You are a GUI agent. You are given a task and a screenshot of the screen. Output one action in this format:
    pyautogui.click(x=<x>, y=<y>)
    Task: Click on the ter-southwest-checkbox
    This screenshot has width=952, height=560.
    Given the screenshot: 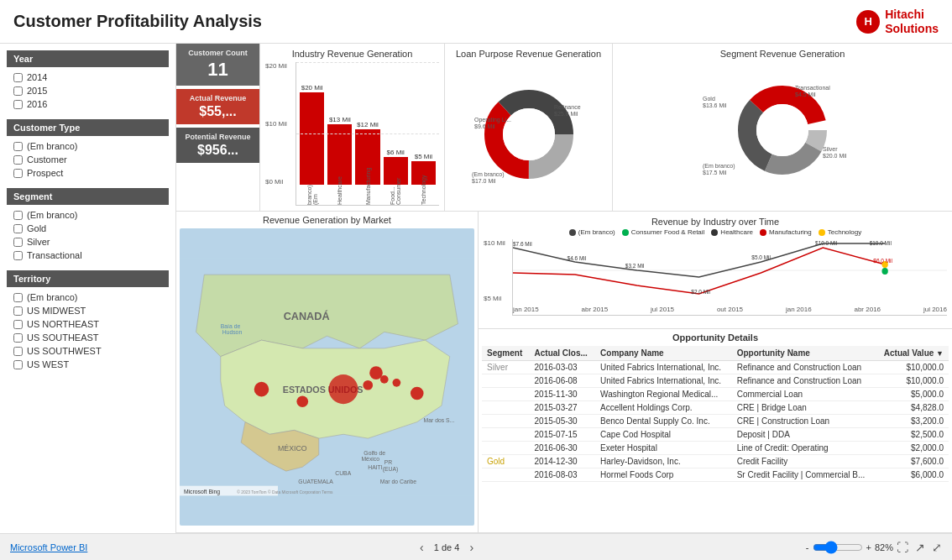 What is the action you would take?
    pyautogui.click(x=18, y=351)
    